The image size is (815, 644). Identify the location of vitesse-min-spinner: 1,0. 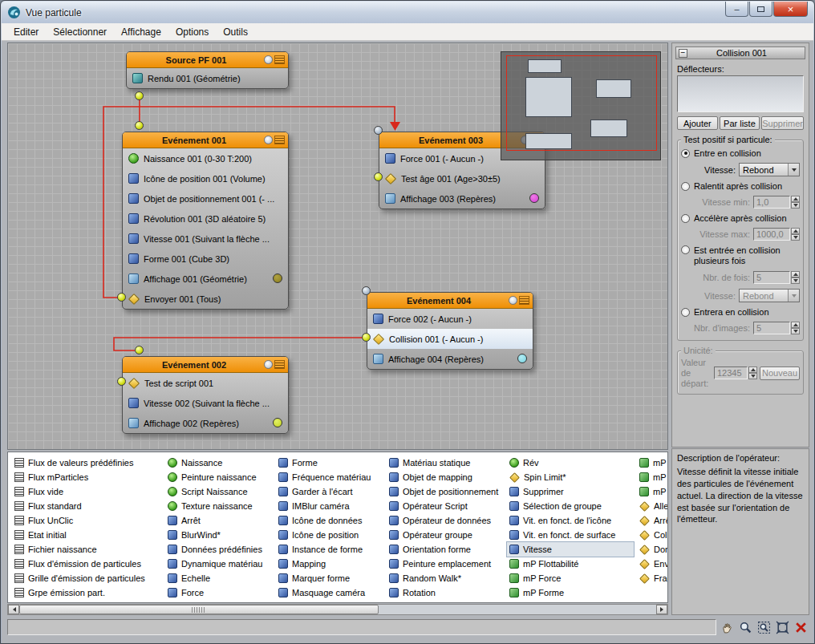
(776, 202).